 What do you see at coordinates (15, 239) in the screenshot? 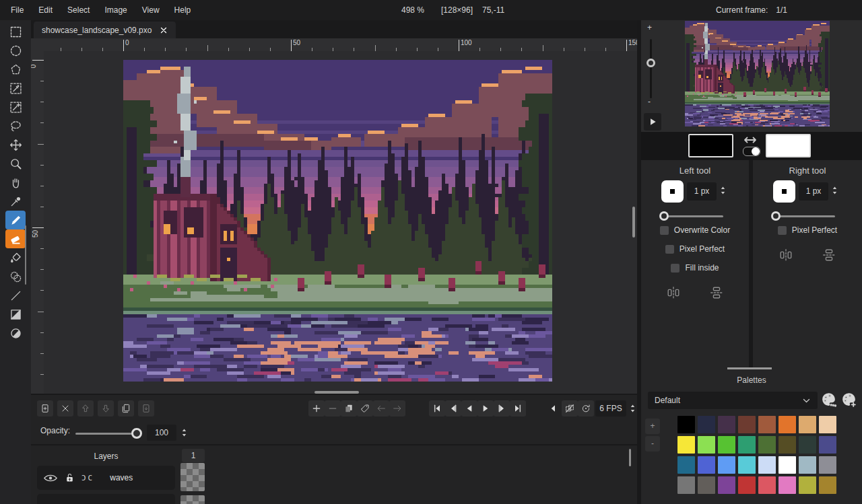
I see `eraser-tool-button` at bounding box center [15, 239].